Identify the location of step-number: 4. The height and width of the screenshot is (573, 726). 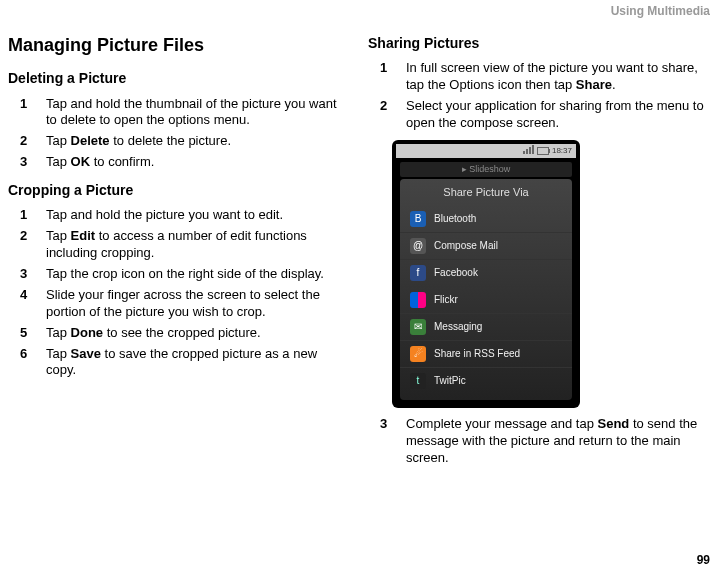
(27, 304).